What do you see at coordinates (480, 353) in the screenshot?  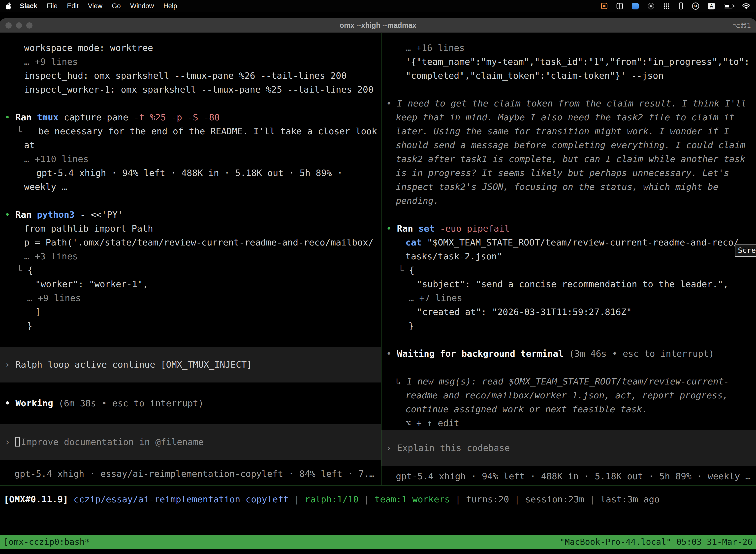 I see `text-segment: Waiting for background terminal` at bounding box center [480, 353].